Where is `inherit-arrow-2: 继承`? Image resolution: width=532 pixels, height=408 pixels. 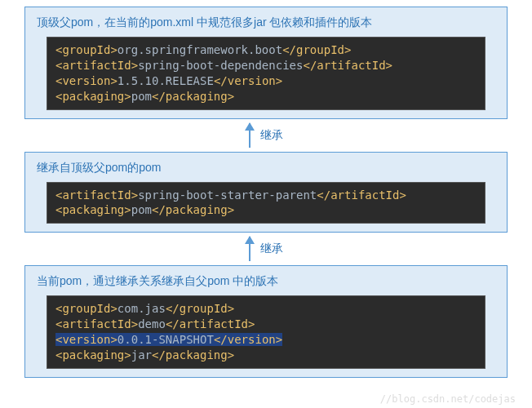 inherit-arrow-2: 继承 is located at coordinates (266, 249).